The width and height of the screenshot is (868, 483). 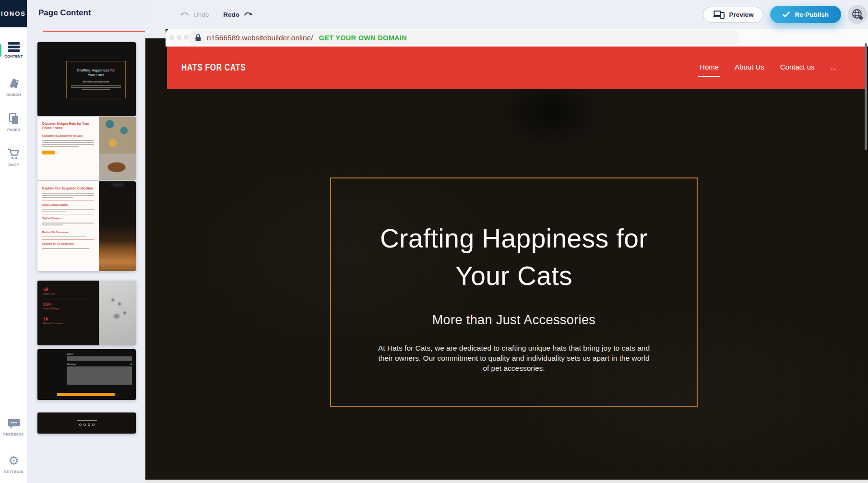 I want to click on thumb-footer, so click(x=86, y=423).